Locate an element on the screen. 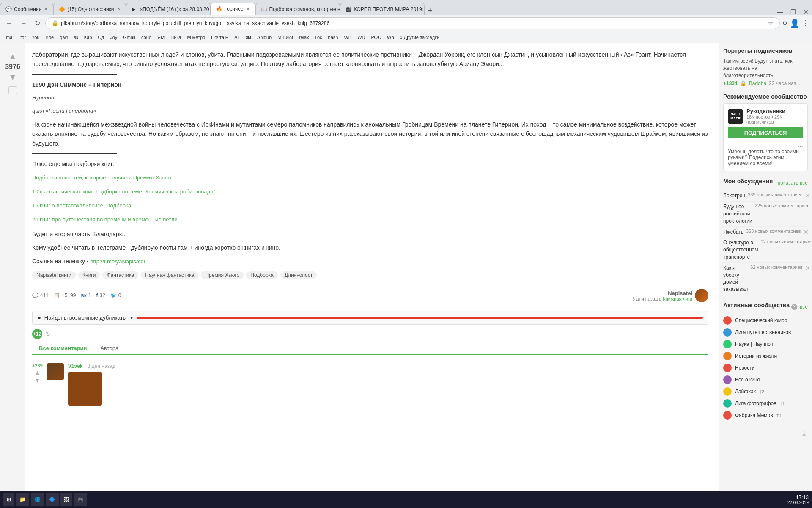 This screenshot has height=508, width=812. bookmark-gos: Гос is located at coordinates (319, 37).